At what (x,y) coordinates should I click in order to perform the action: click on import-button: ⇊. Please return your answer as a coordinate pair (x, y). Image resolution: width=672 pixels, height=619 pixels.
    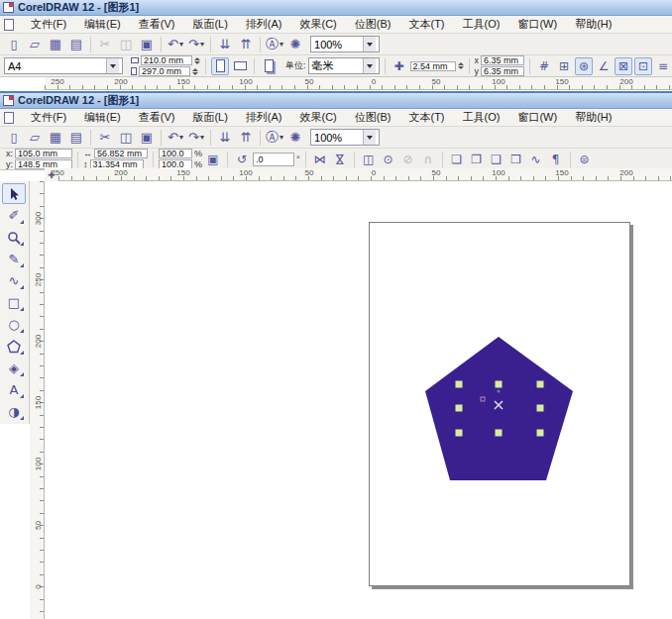
    Looking at the image, I should click on (225, 44).